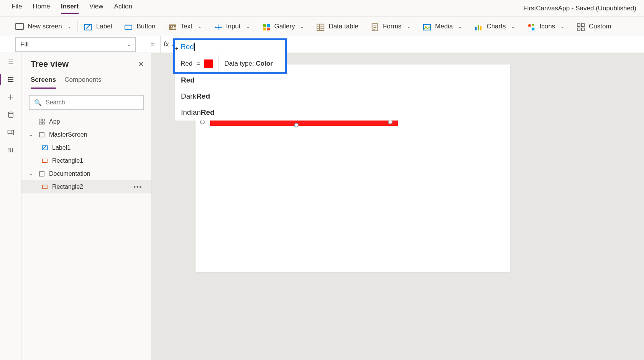 This screenshot has width=644, height=360. What do you see at coordinates (297, 112) in the screenshot?
I see `autocomplete-item: IndianRed` at bounding box center [297, 112].